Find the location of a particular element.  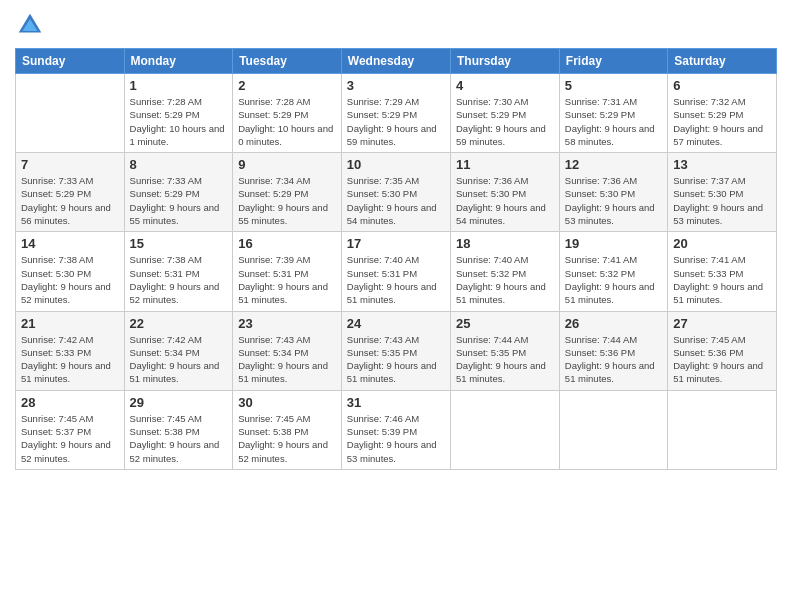

col-saturday: Saturday is located at coordinates (722, 62).